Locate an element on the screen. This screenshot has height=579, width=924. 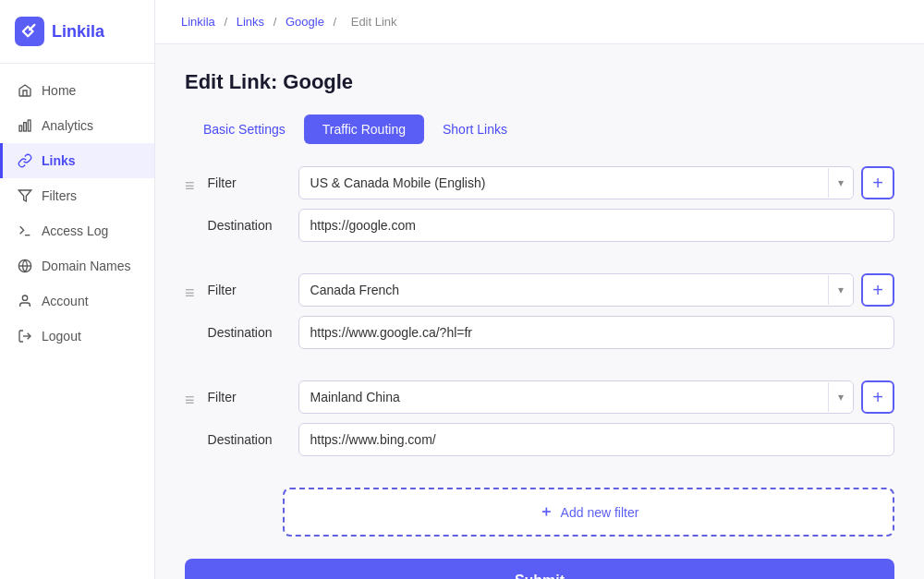
sidebar-item-account: Account is located at coordinates (78, 301).